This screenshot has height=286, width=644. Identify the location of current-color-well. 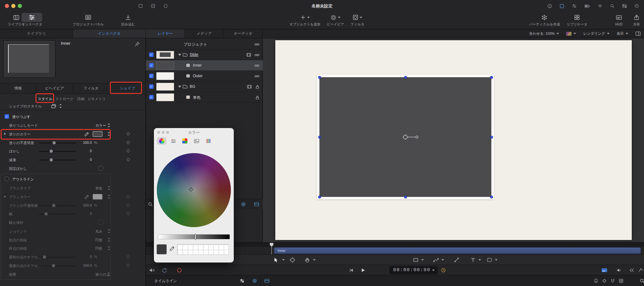
(162, 249).